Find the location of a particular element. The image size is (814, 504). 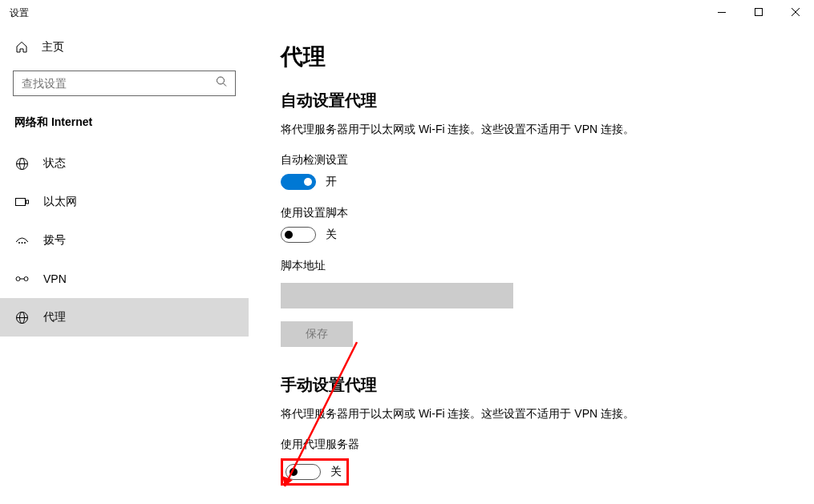

close-icon is located at coordinates (796, 12).